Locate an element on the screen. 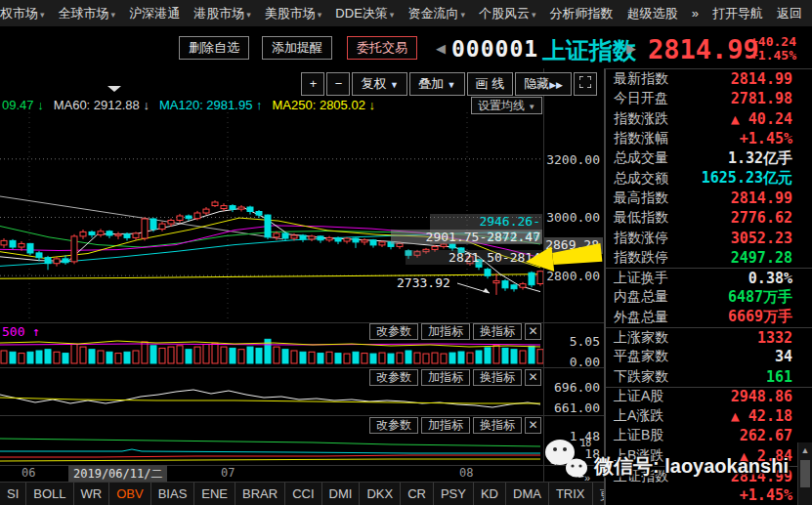  quote-label: 最高指数 is located at coordinates (672, 198).